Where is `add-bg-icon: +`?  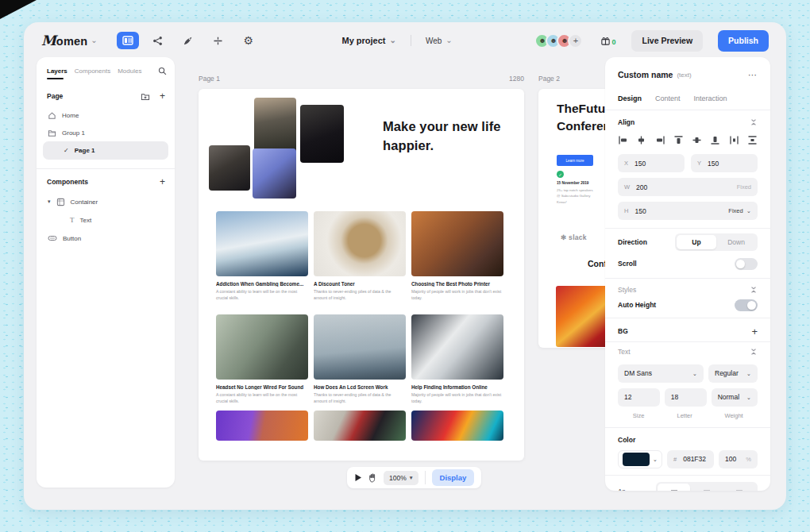
add-bg-icon: + is located at coordinates (754, 332).